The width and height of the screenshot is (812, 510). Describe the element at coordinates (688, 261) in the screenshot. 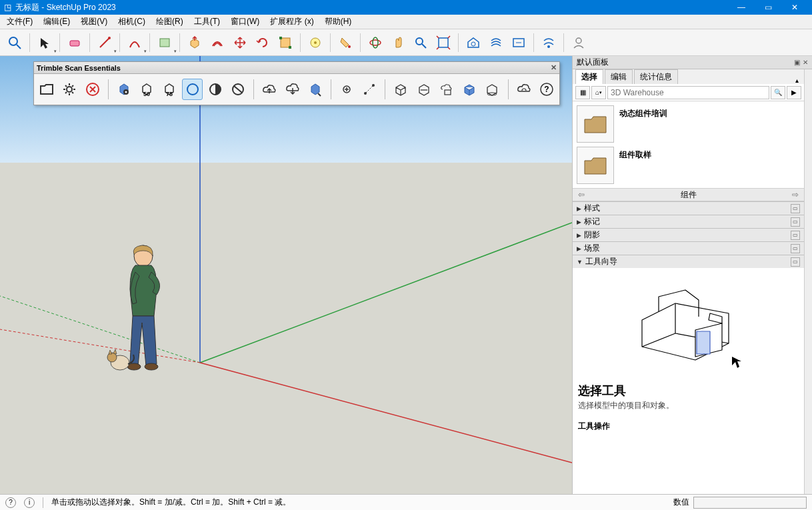

I see `accordion-instructor: ▼工具向导▭` at that location.